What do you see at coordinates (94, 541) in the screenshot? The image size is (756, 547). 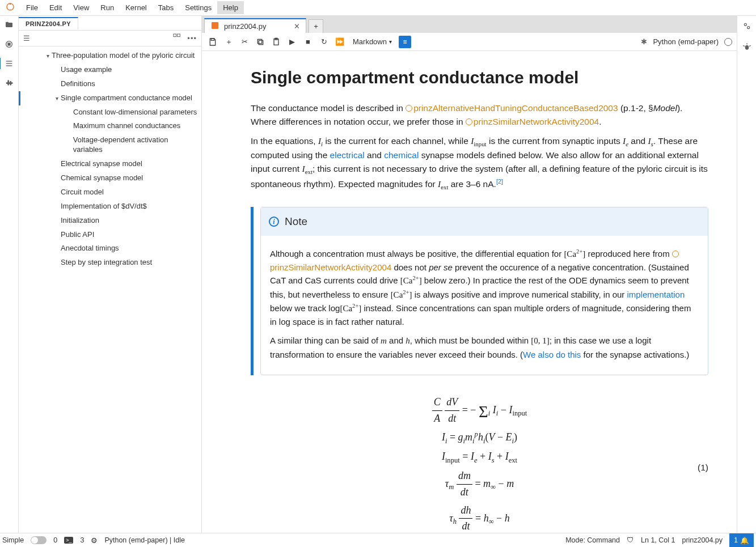 I see `cog-icon: ⚙` at bounding box center [94, 541].